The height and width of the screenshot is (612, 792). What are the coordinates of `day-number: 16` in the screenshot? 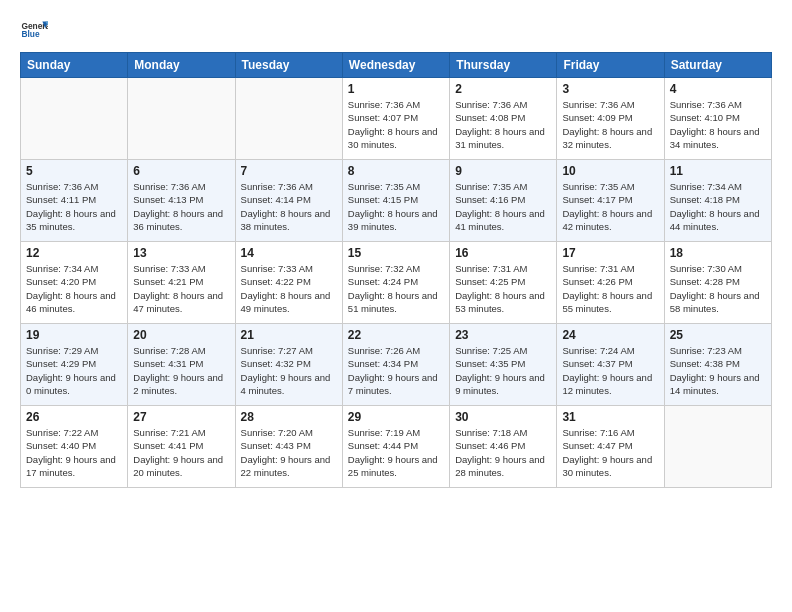 It's located at (503, 253).